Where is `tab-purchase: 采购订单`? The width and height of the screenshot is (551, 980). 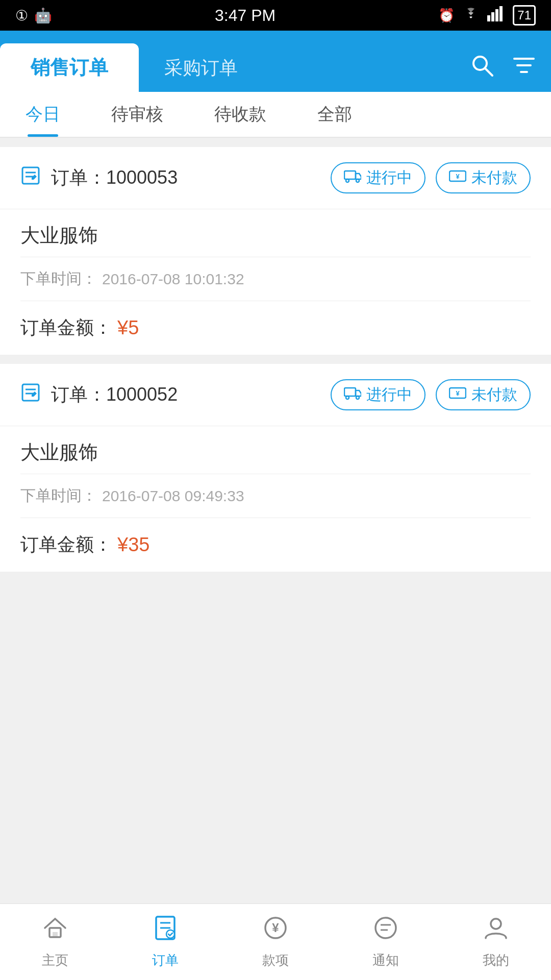
tab-purchase: 采购订单 is located at coordinates (201, 68).